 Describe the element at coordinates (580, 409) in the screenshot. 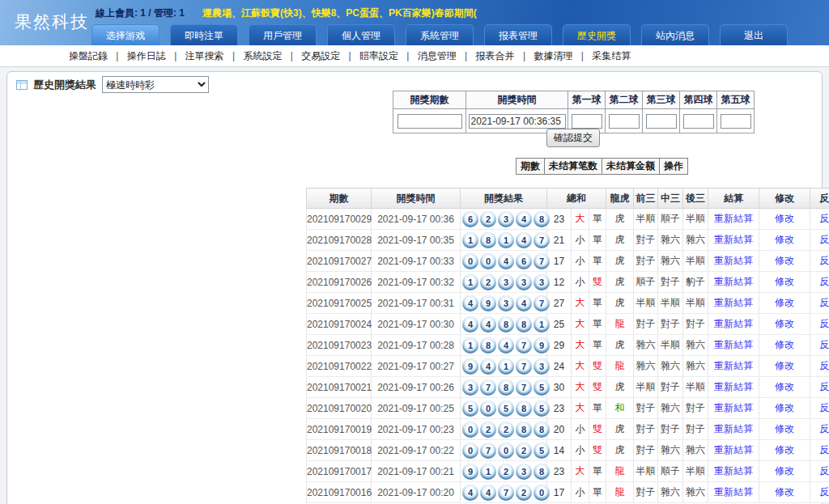

I see `cell-big-small: 大` at that location.